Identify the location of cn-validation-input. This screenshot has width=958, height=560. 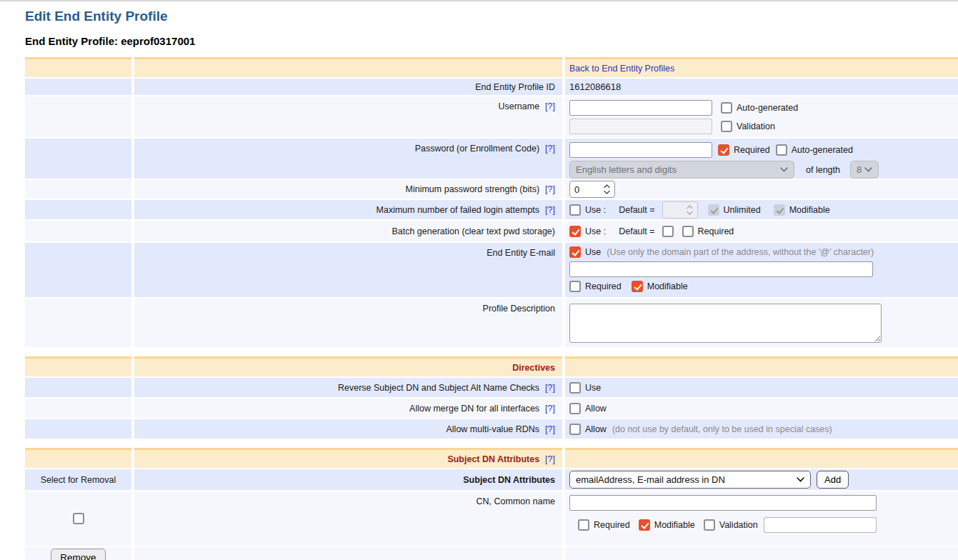
(820, 525).